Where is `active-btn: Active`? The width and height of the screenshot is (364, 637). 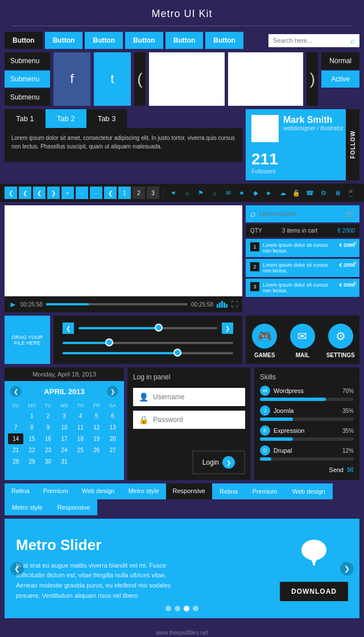
active-btn: Active is located at coordinates (340, 79).